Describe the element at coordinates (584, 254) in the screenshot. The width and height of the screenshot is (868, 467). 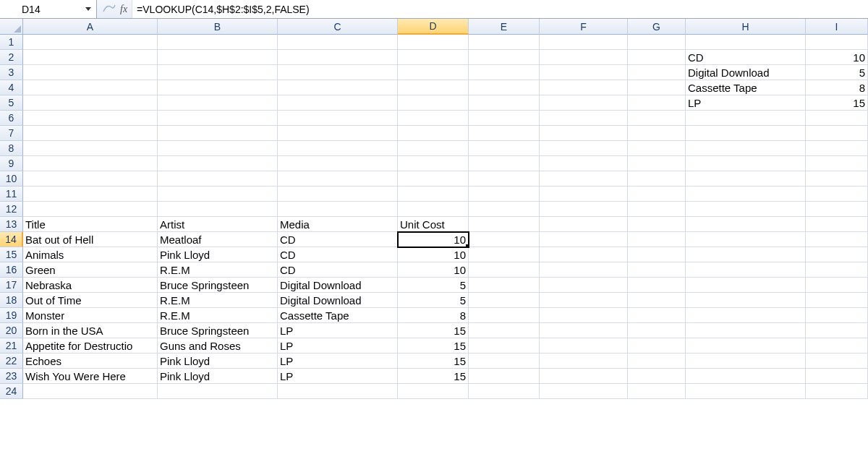
I see `cell-F15` at that location.